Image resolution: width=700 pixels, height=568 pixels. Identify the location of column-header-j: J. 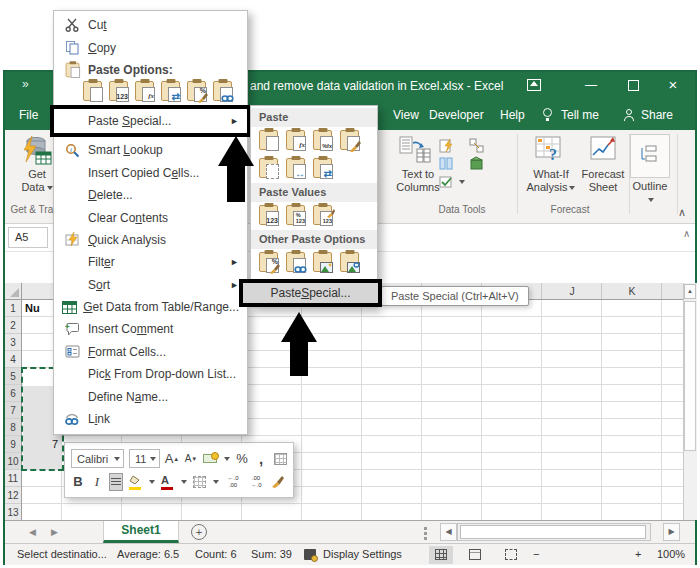
(572, 292).